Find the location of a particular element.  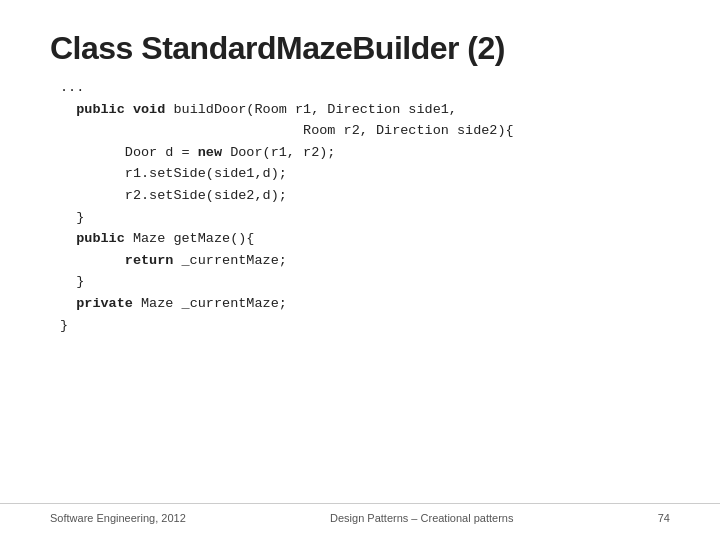

code-line-12: } is located at coordinates (365, 326).